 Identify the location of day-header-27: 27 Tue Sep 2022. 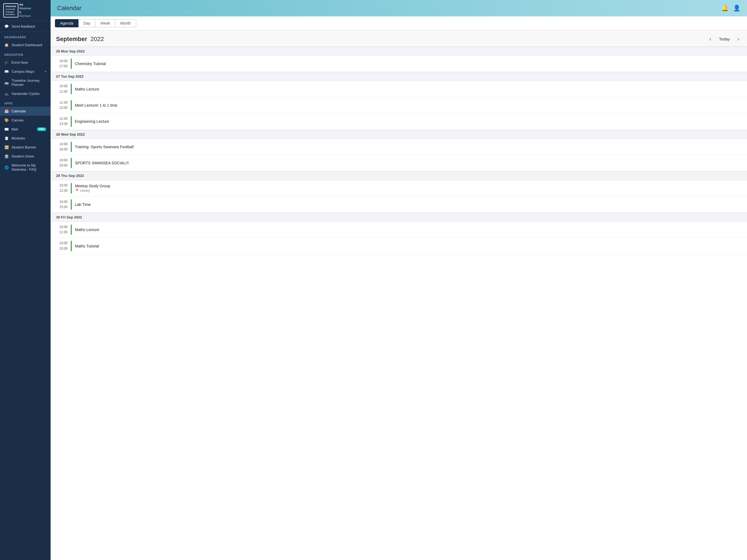
(399, 76).